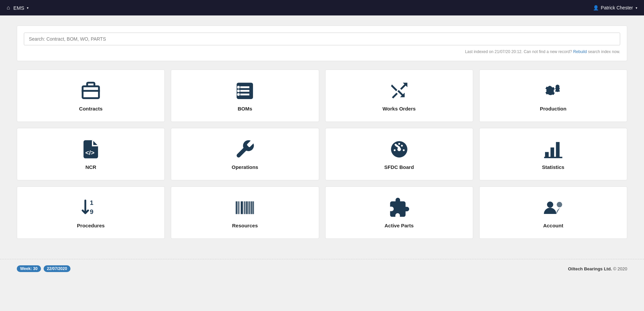  What do you see at coordinates (91, 208) in the screenshot?
I see `procedures-icon: 1 9` at bounding box center [91, 208].